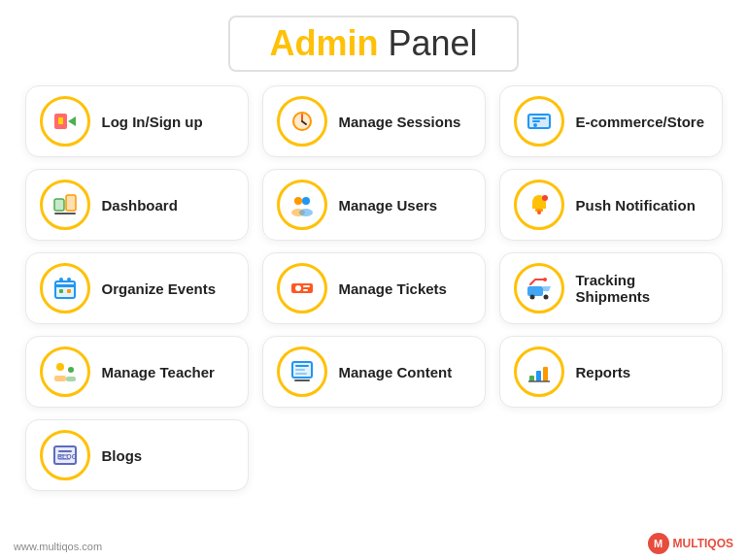  Describe the element at coordinates (635, 206) in the screenshot. I see `push-notification-label: Push Notification` at that location.